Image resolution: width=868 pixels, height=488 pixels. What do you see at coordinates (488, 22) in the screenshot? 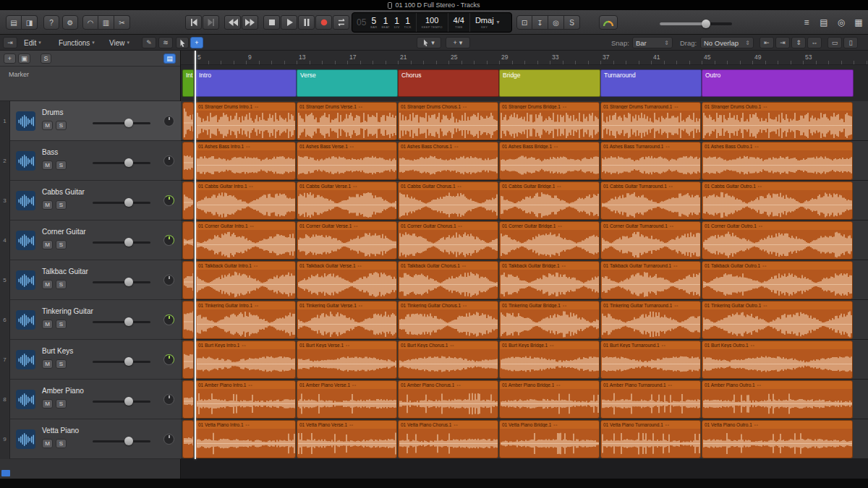
I see `lcd-key: Dmaj KEY ▾` at bounding box center [488, 22].